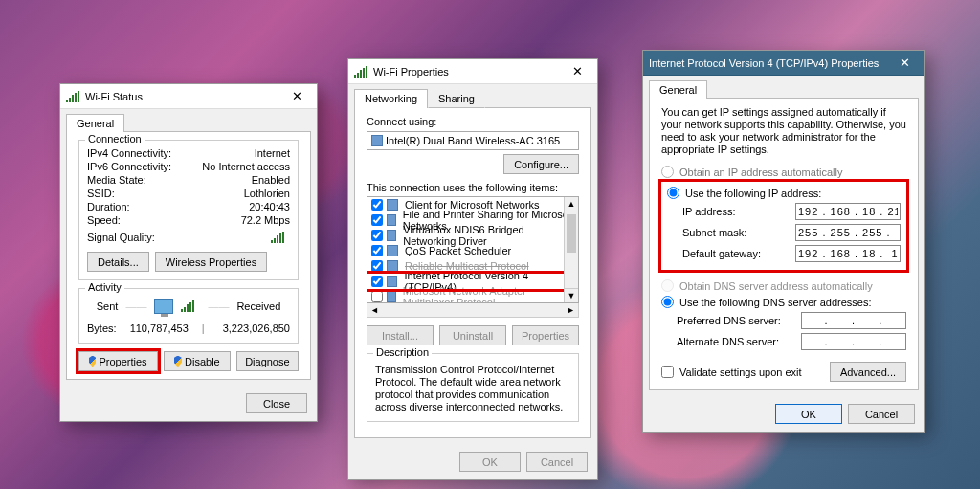 The height and width of the screenshot is (489, 980). What do you see at coordinates (776, 286) in the screenshot?
I see `radio-label: Obtain DNS server address automatically` at bounding box center [776, 286].